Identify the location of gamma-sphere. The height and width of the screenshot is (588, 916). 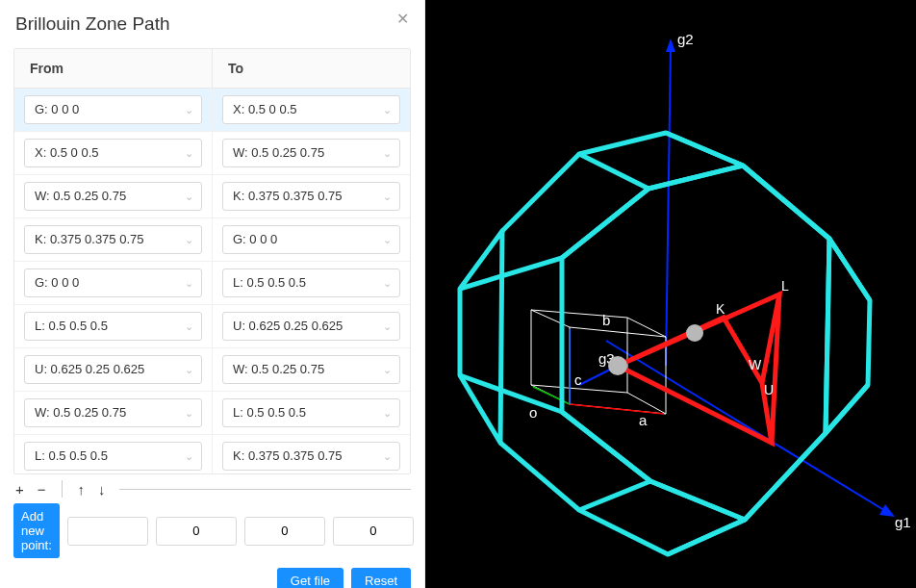
(618, 366).